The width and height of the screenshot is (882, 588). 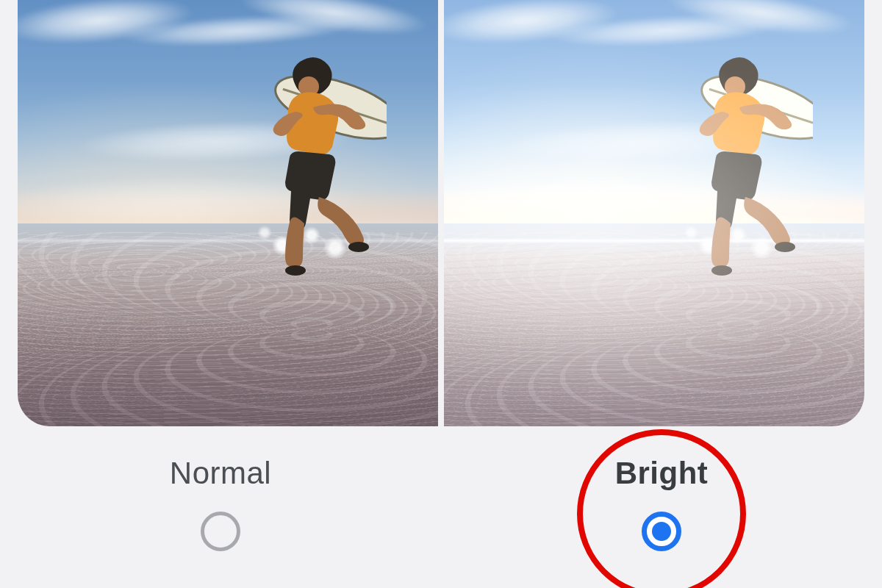 What do you see at coordinates (306, 166) in the screenshot?
I see `surfer-icon` at bounding box center [306, 166].